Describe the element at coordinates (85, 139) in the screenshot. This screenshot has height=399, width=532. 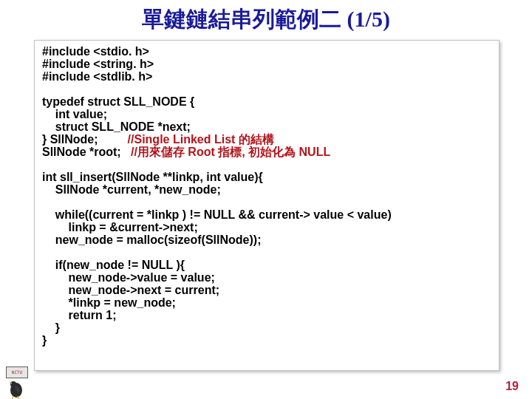
I see `code-line: } SllNode;` at that location.